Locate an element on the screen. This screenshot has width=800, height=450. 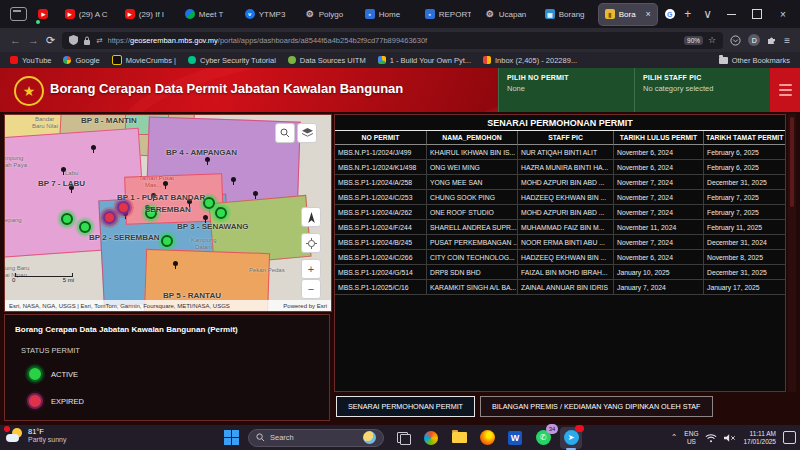
telegram-button: ➤ is located at coordinates (571, 438).